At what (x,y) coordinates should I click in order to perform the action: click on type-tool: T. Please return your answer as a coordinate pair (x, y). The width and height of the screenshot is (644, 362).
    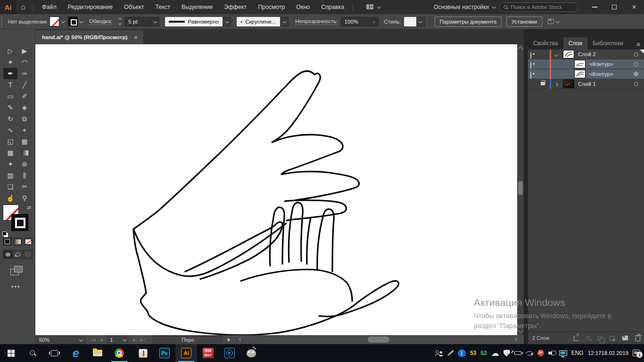
    Looking at the image, I should click on (10, 85).